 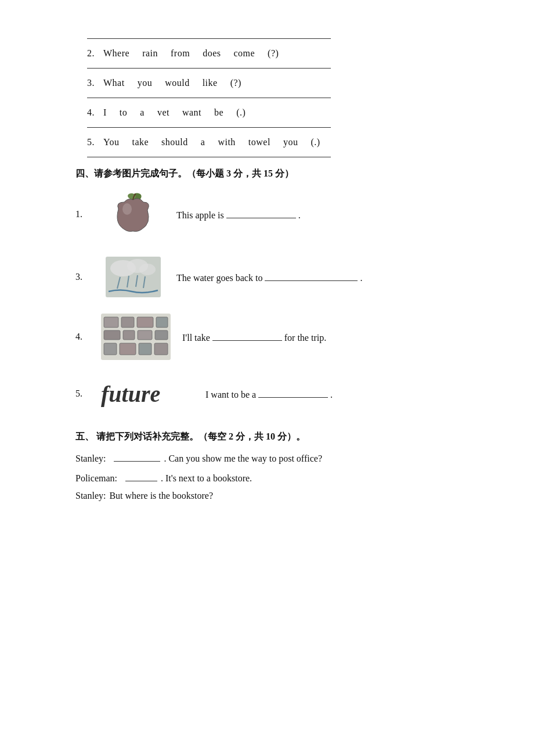 What do you see at coordinates (180, 53) in the screenshot?
I see `word-from: from` at bounding box center [180, 53].